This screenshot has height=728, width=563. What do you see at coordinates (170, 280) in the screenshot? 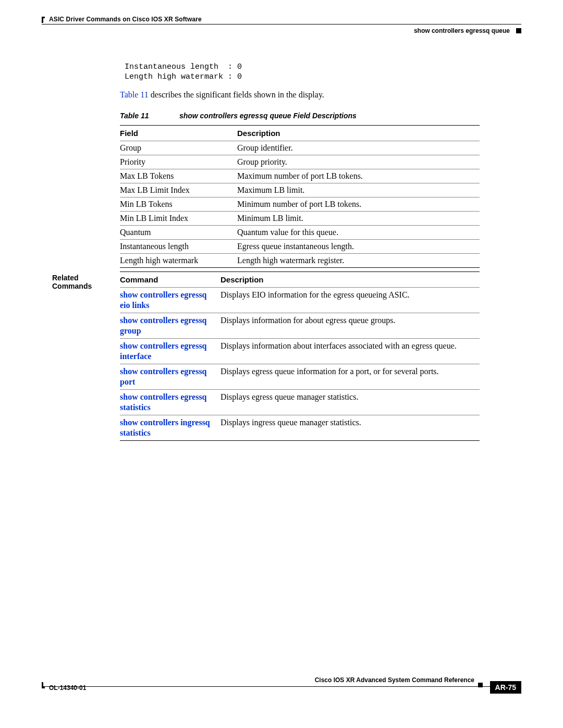
I see `th-command: Command` at bounding box center [170, 280].